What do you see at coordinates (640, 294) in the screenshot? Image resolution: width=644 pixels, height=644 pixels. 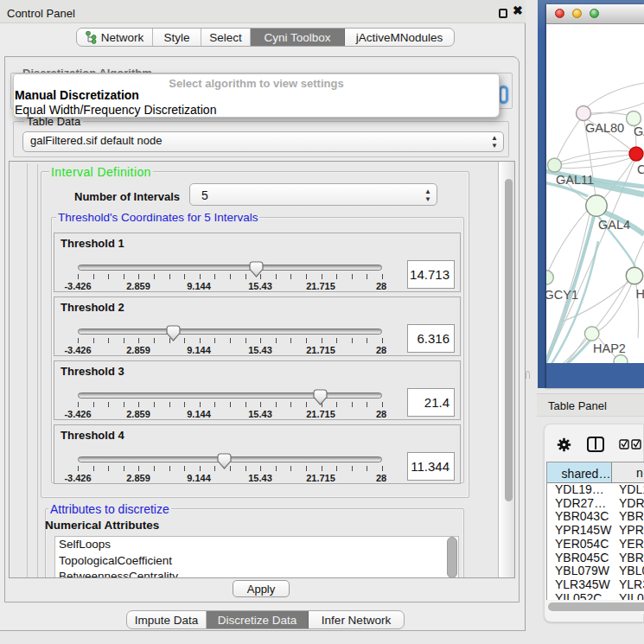 I see `svg-text: H` at bounding box center [640, 294].